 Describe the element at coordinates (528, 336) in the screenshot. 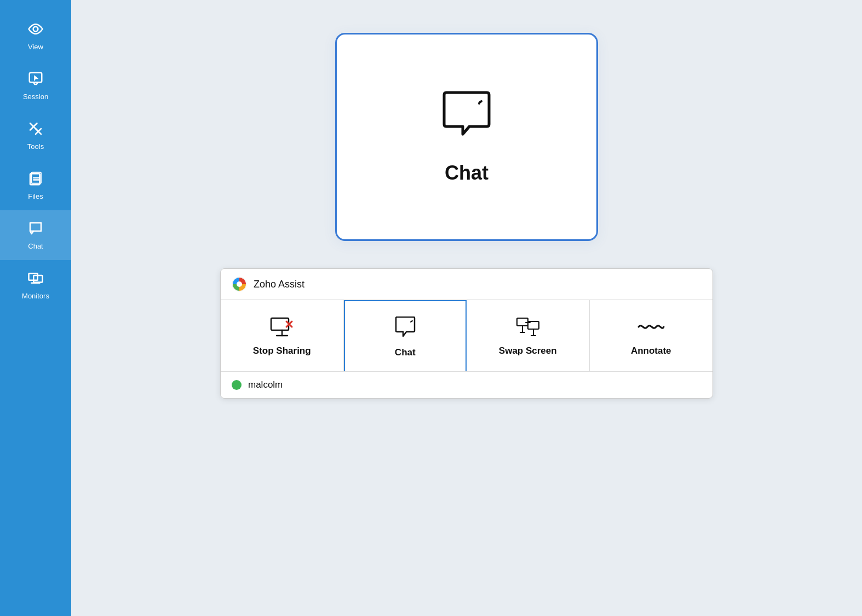

I see `swap-screen-button: Swap Screen` at that location.